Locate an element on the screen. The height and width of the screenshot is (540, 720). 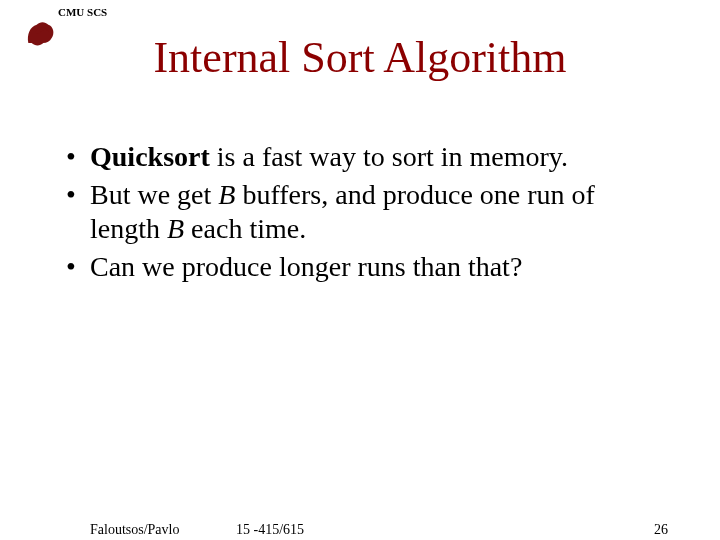
bullet-text: Can we produce longer runs than that? is located at coordinates (306, 267).